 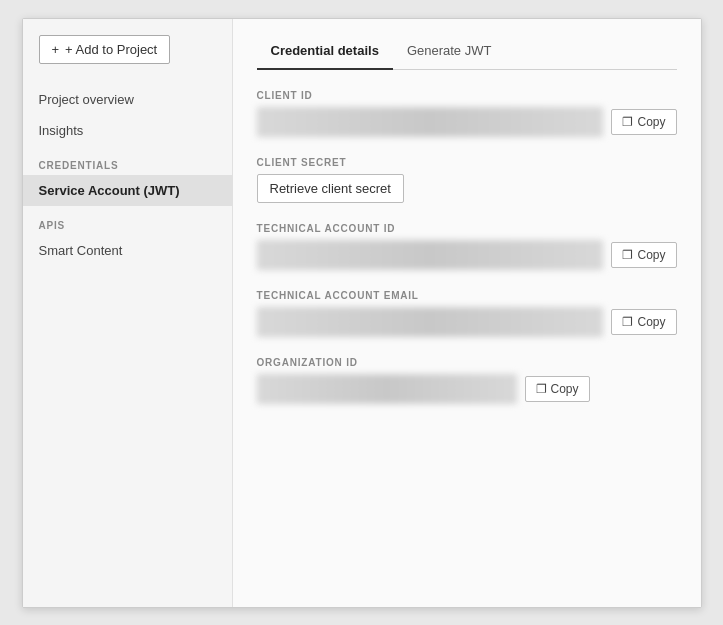 What do you see at coordinates (467, 362) in the screenshot?
I see `organization-id-label: ORGANIZATION ID` at bounding box center [467, 362].